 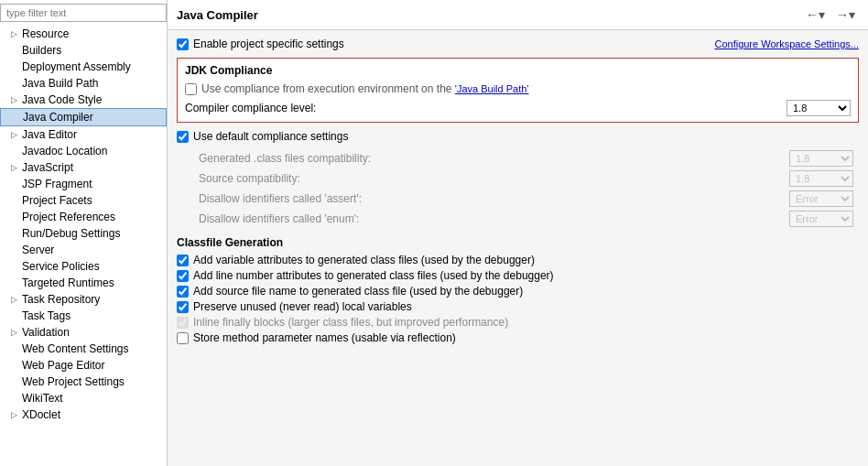 What do you see at coordinates (57, 184) in the screenshot?
I see `sidebar-label-jsp-fragment: JSP Fragment` at bounding box center [57, 184].